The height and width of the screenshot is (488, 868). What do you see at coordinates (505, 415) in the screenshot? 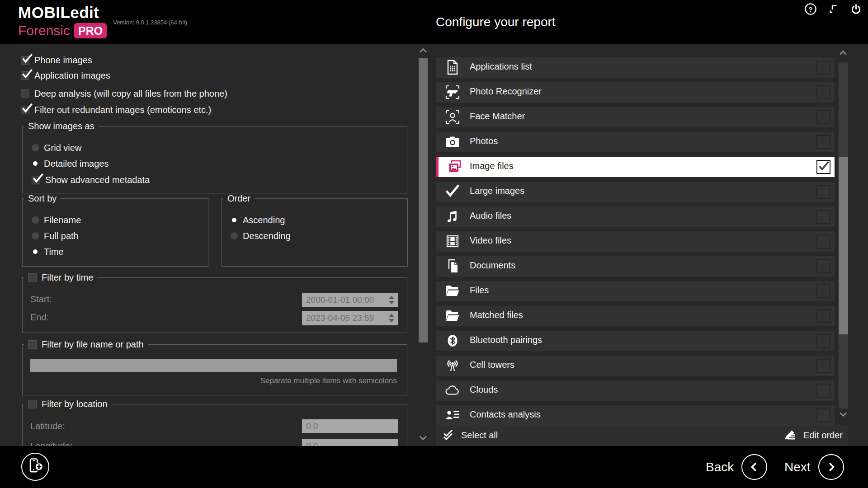
I see `report-section-label: Contacts analysis` at bounding box center [505, 415].